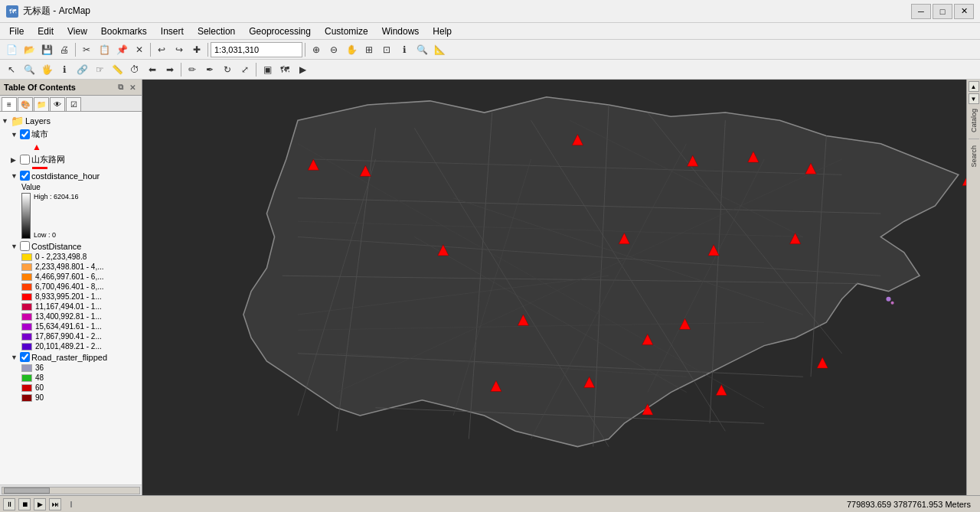 The height and width of the screenshot is (512, 980). What do you see at coordinates (17, 31) in the screenshot?
I see `menu-file: File` at bounding box center [17, 31].